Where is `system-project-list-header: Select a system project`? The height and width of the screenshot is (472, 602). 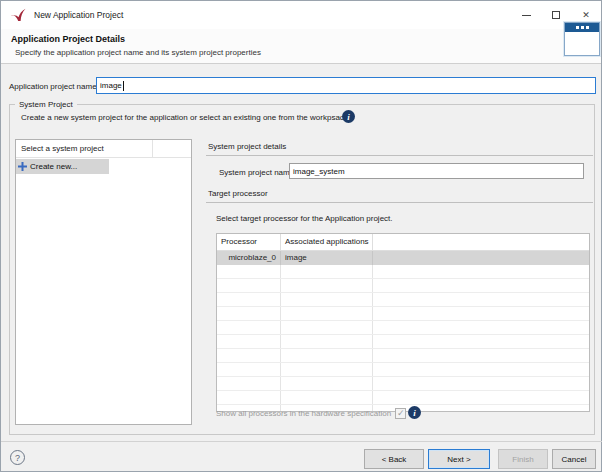
system-project-list-header: Select a system project is located at coordinates (104, 149).